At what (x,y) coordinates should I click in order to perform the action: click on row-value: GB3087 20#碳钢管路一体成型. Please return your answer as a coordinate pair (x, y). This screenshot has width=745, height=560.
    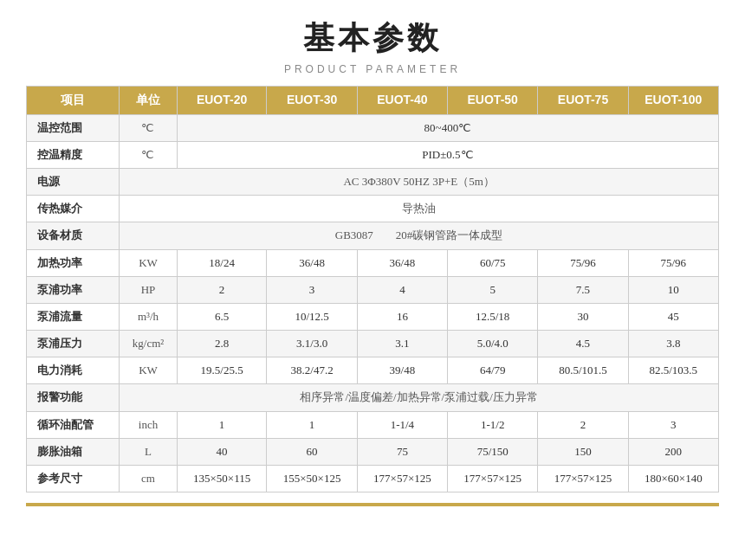
    Looking at the image, I should click on (419, 235).